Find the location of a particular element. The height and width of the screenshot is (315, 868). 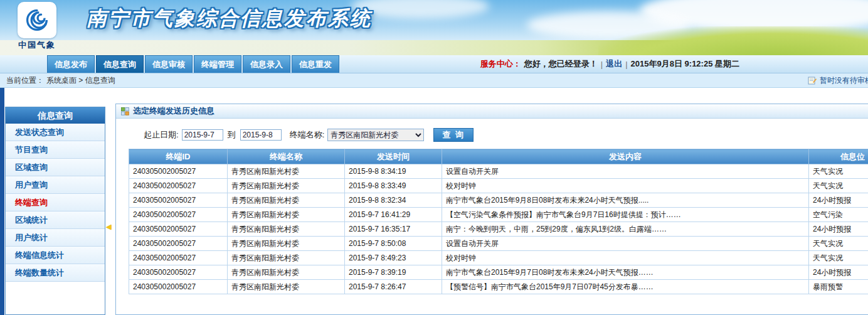

column-header: 终端名称 is located at coordinates (286, 157).